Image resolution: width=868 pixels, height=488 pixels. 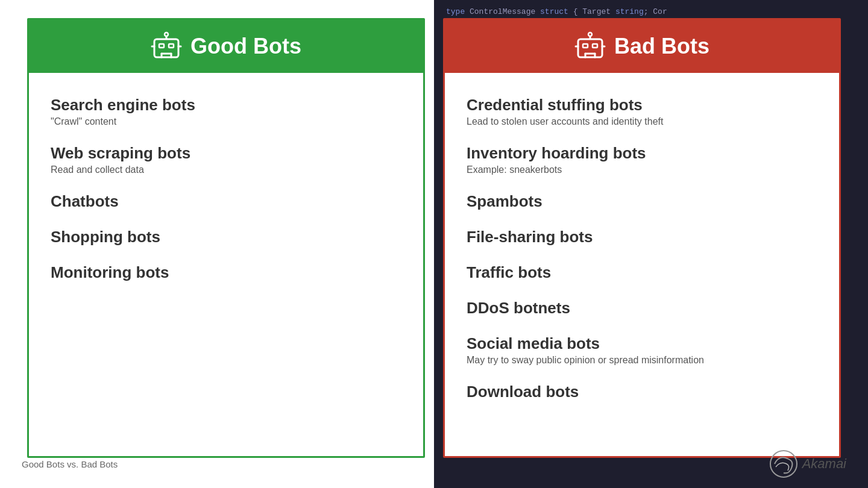 I want to click on bad-bots-title: Bad Bots, so click(x=662, y=46).